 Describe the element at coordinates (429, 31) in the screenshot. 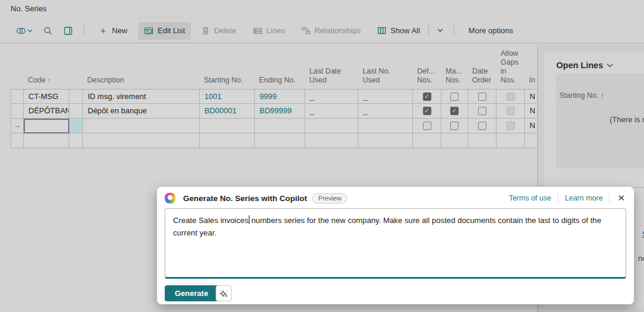

I see `split-divider` at that location.